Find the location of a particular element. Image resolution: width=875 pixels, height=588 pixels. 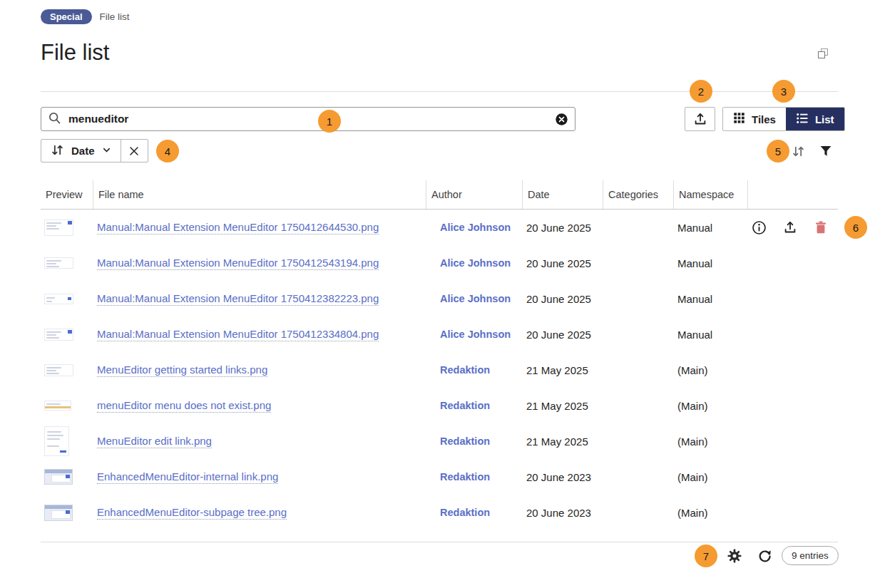

file-name-cell: MenuEditor edit link.png is located at coordinates (260, 441).